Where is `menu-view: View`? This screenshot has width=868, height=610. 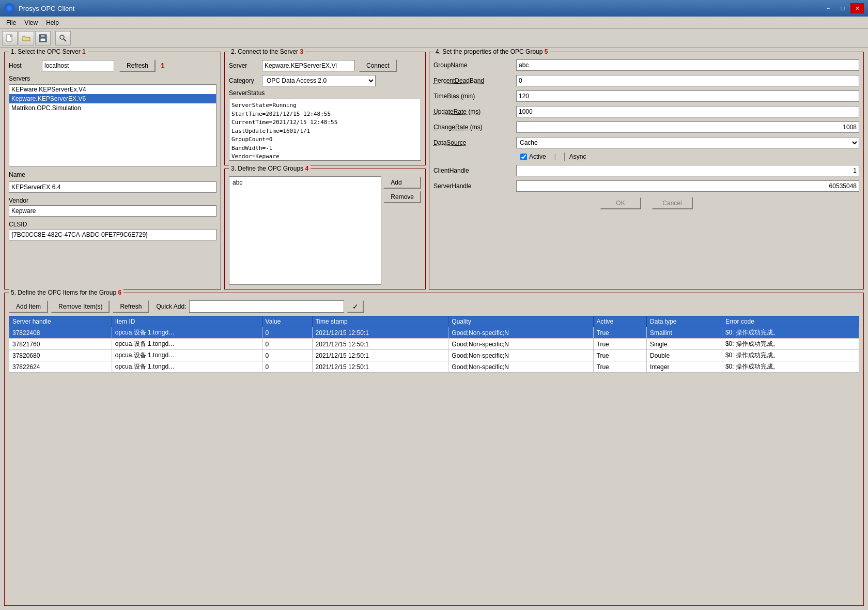 menu-view: View is located at coordinates (31, 23).